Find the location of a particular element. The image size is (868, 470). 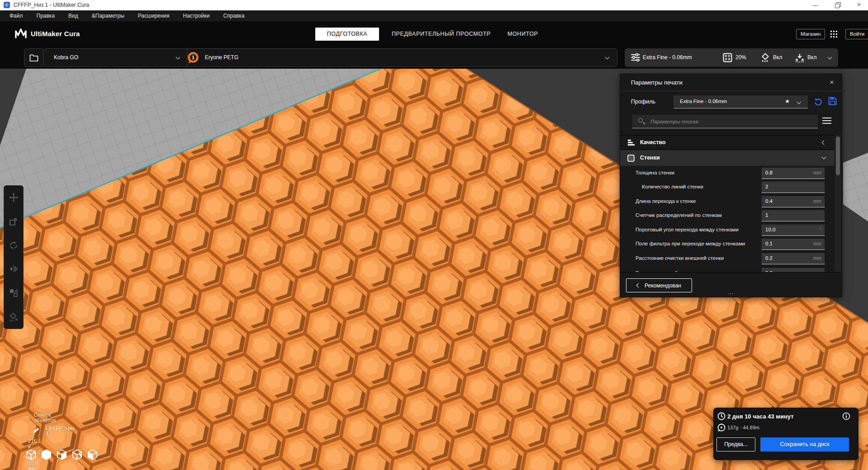

menu-settings: &Параметры is located at coordinates (108, 16).